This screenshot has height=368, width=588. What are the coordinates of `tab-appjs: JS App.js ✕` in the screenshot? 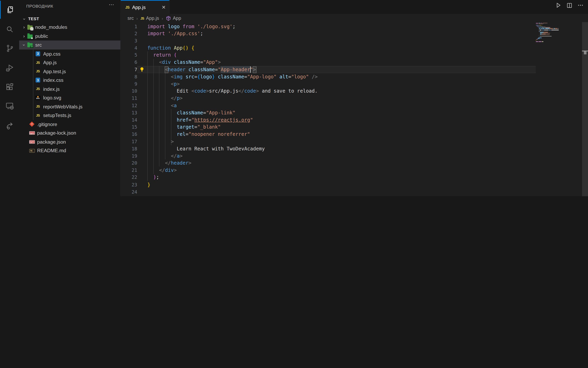 It's located at (145, 7).